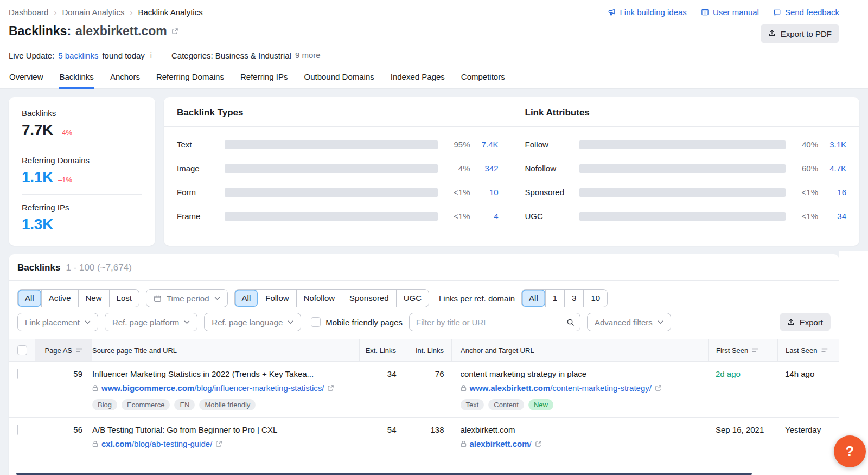 This screenshot has width=868, height=475. Describe the element at coordinates (554, 298) in the screenshot. I see `links-per-domain-option-1: 1` at that location.